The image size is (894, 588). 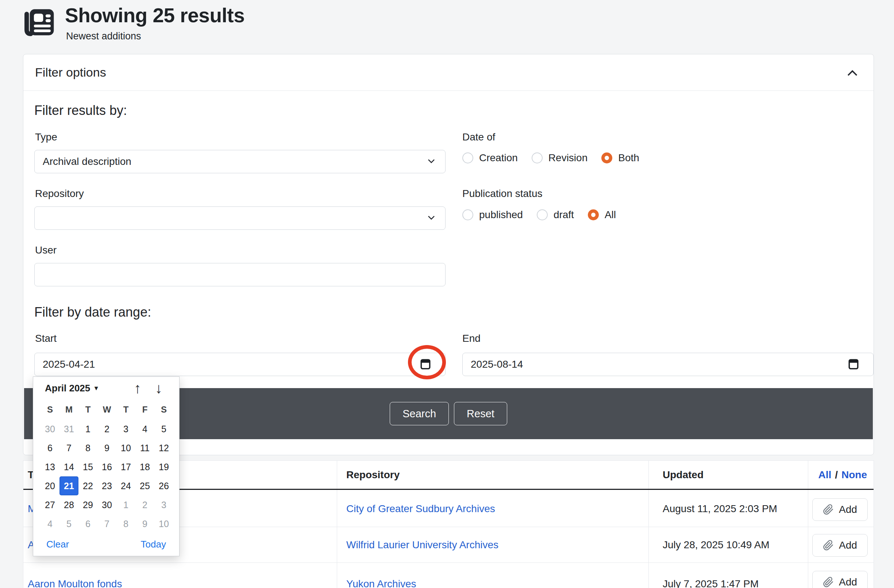 I want to click on calendar-month-selector: April 2025▼, so click(x=72, y=388).